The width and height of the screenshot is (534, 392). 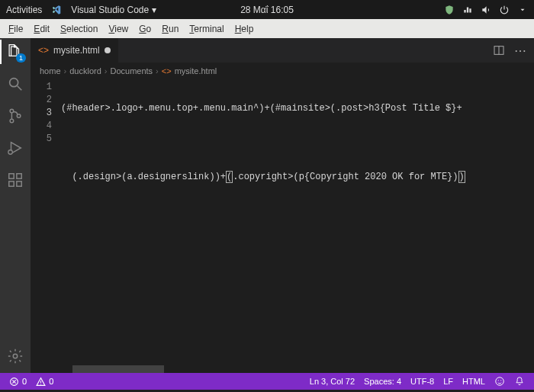 What do you see at coordinates (423, 381) in the screenshot?
I see `status-encoding: UTF-8` at bounding box center [423, 381].